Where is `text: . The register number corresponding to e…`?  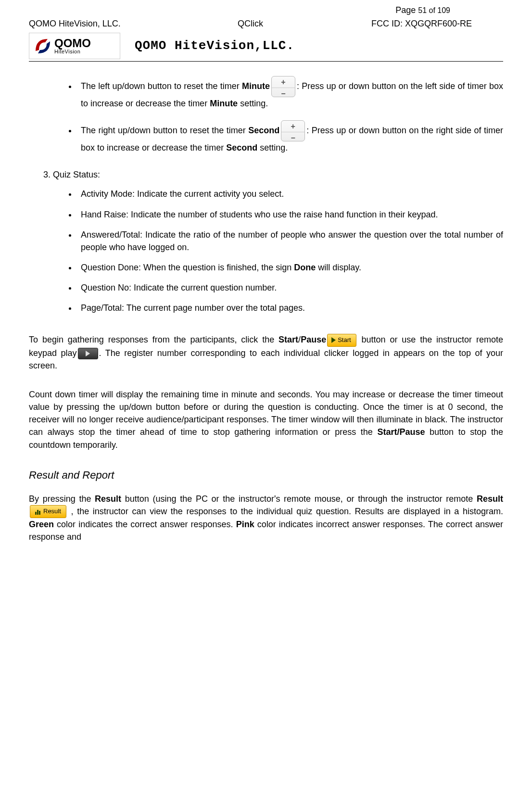
text: . The register number corresponding to e… is located at coordinates (266, 359).